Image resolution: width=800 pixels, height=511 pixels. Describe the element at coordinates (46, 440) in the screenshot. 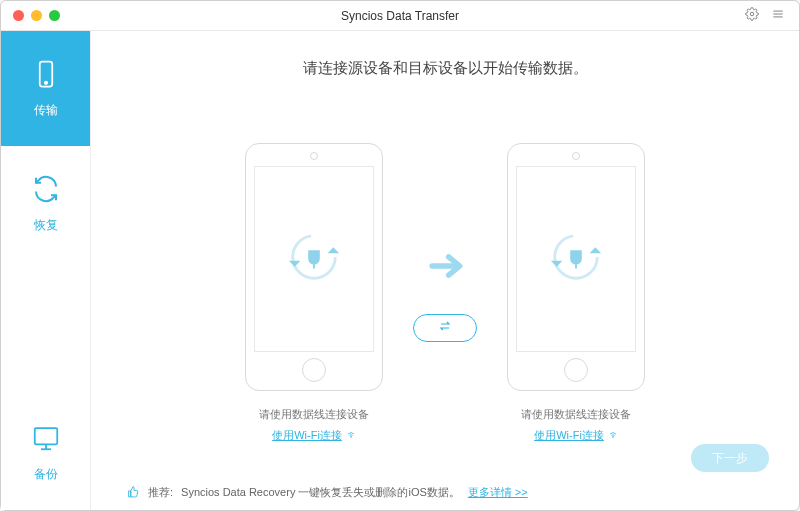

I see `monitor-icon` at that location.